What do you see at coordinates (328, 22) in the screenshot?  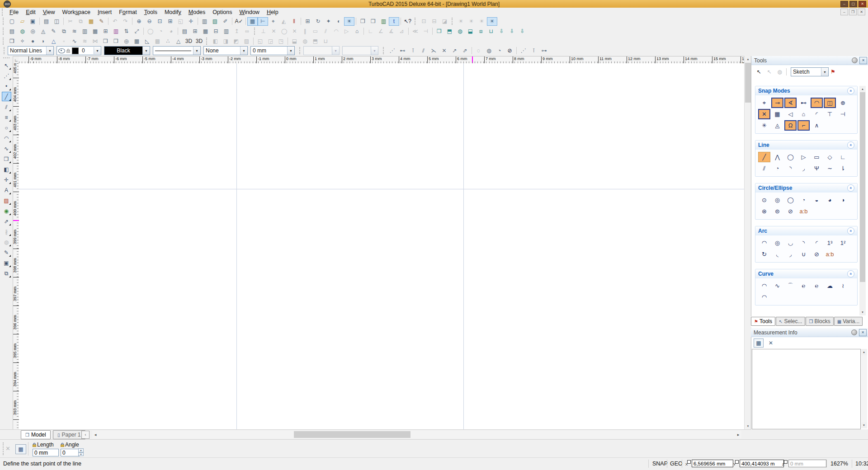 I see `render-settings-icon: ✦` at bounding box center [328, 22].